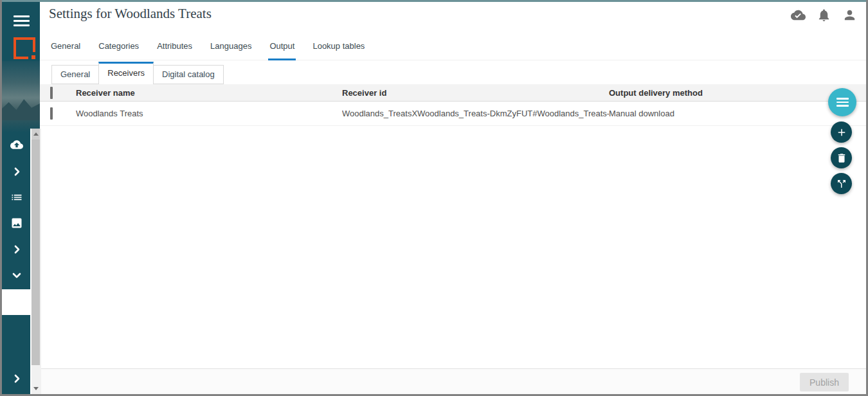 The height and width of the screenshot is (396, 868). What do you see at coordinates (24, 48) in the screenshot?
I see `inriver-logo` at bounding box center [24, 48].